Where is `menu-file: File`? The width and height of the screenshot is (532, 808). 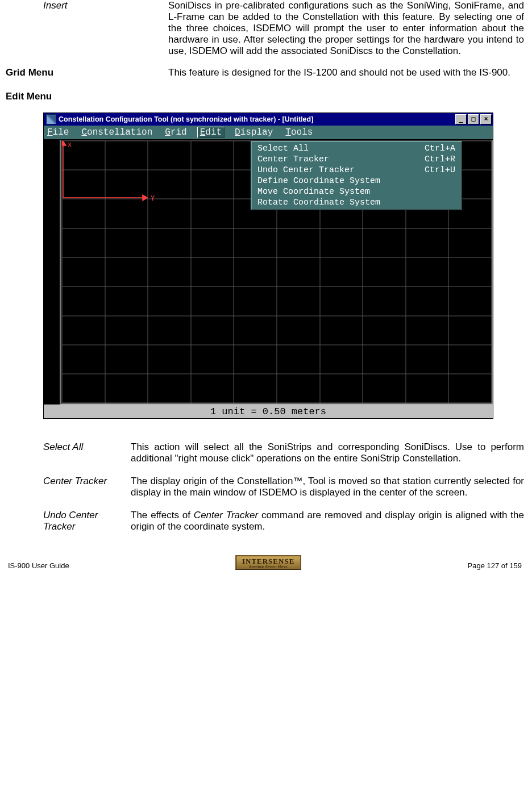 menu-file: File is located at coordinates (58, 132).